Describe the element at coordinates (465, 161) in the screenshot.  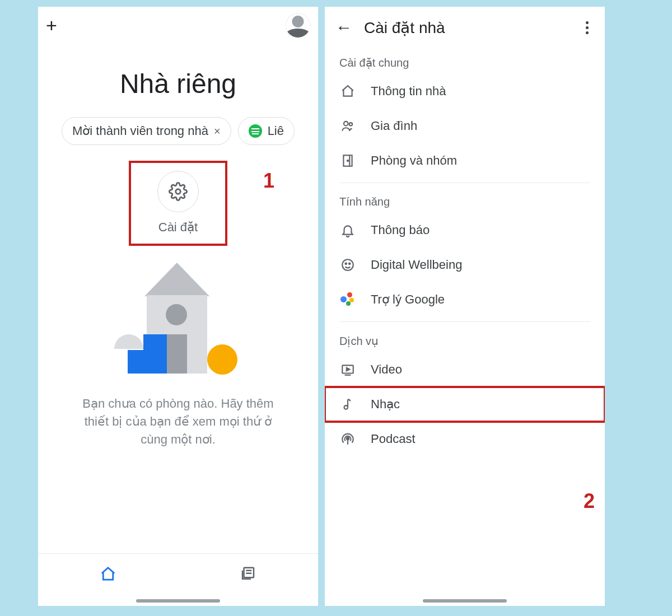
I see `row-rooms: Phòng và nhóm` at that location.